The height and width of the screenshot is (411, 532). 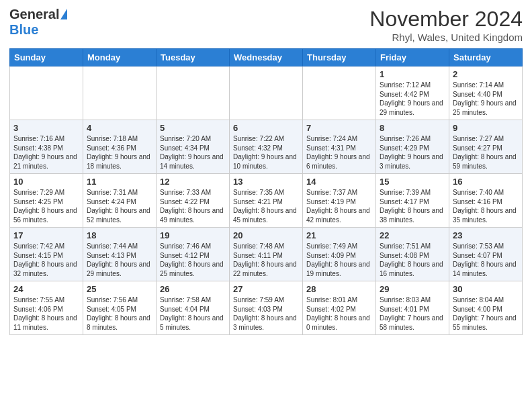 What do you see at coordinates (486, 147) in the screenshot?
I see `table-row: 9Sunrise: 7:27 AM Sunset: 4:27 PM Daylig…` at bounding box center [486, 147].